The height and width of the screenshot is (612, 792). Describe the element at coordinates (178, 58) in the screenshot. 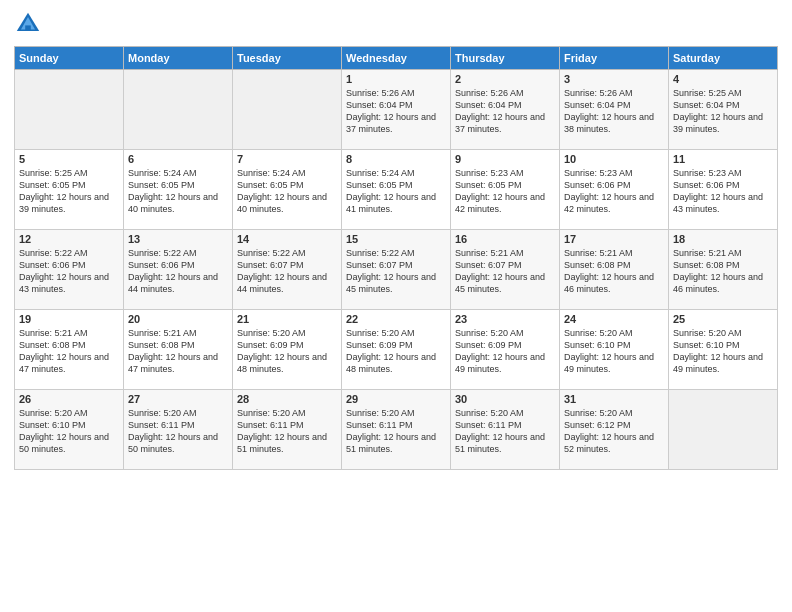

I see `weekday-monday: Monday` at that location.